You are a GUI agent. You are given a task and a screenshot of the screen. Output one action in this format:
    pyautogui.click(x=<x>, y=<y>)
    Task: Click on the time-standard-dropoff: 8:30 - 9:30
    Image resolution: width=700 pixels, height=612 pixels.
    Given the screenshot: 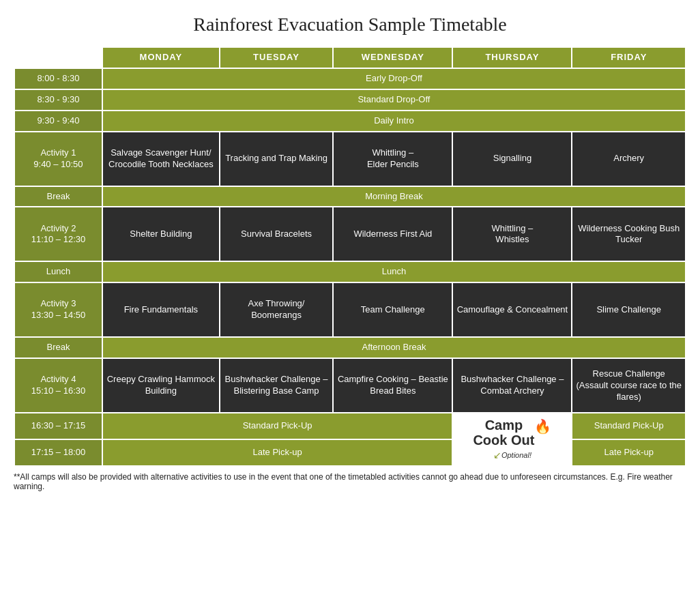 What is the action you would take?
    pyautogui.click(x=59, y=100)
    